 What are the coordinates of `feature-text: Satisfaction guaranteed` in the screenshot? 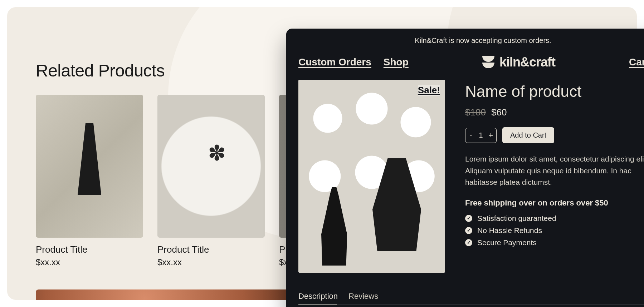 It's located at (517, 218).